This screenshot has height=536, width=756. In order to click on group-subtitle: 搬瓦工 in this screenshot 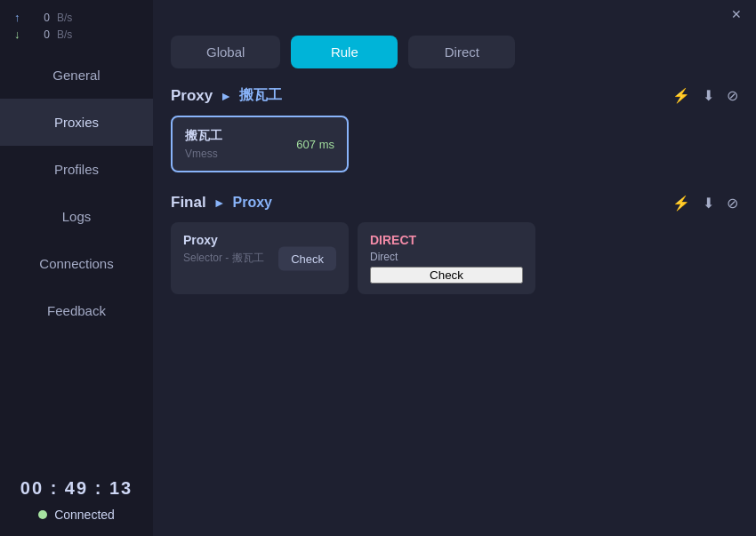, I will do `click(261, 96)`.